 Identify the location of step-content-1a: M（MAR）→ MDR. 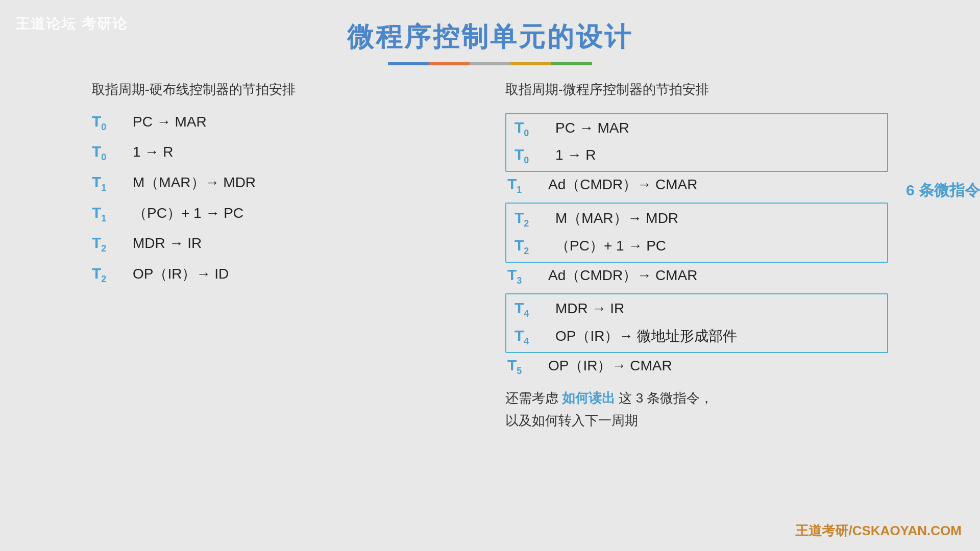
(194, 183).